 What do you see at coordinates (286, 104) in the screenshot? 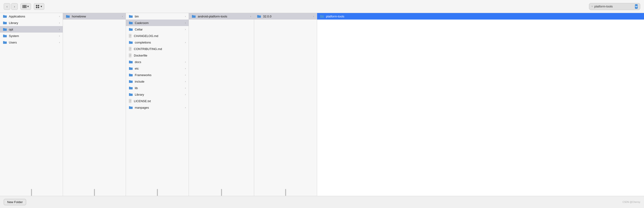
I see `apt-items: 32.0.0 ›` at bounding box center [286, 104].